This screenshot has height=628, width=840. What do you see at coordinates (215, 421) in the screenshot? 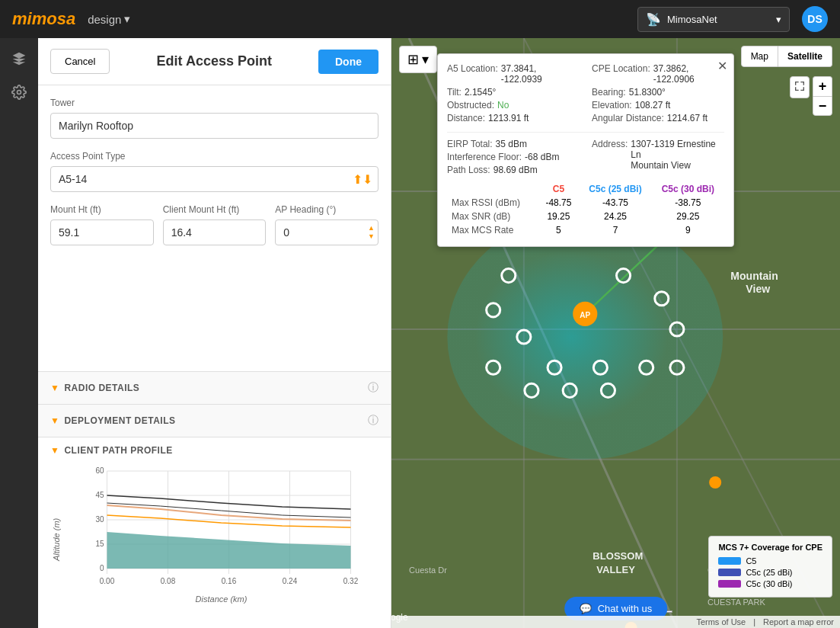
I see `deployment-details-header: ▼ DEPLOYMENT DETAILS ⓘ` at bounding box center [215, 421].